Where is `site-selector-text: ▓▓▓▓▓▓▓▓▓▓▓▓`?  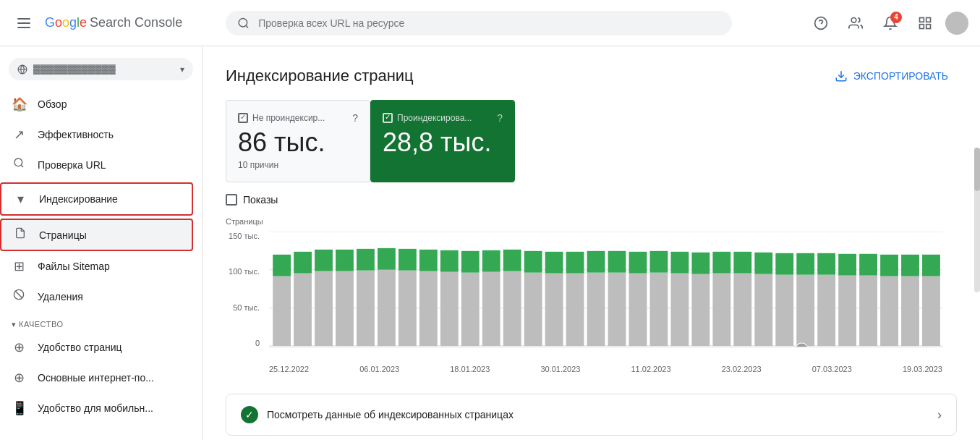
site-selector-text: ▓▓▓▓▓▓▓▓▓▓▓▓ is located at coordinates (104, 69).